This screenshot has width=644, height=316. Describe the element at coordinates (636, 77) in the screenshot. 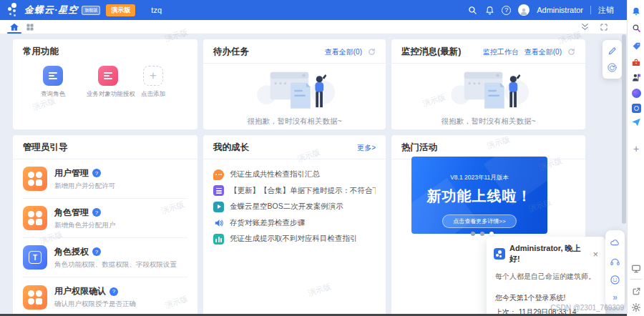

I see `dock-person-flag-icon` at that location.